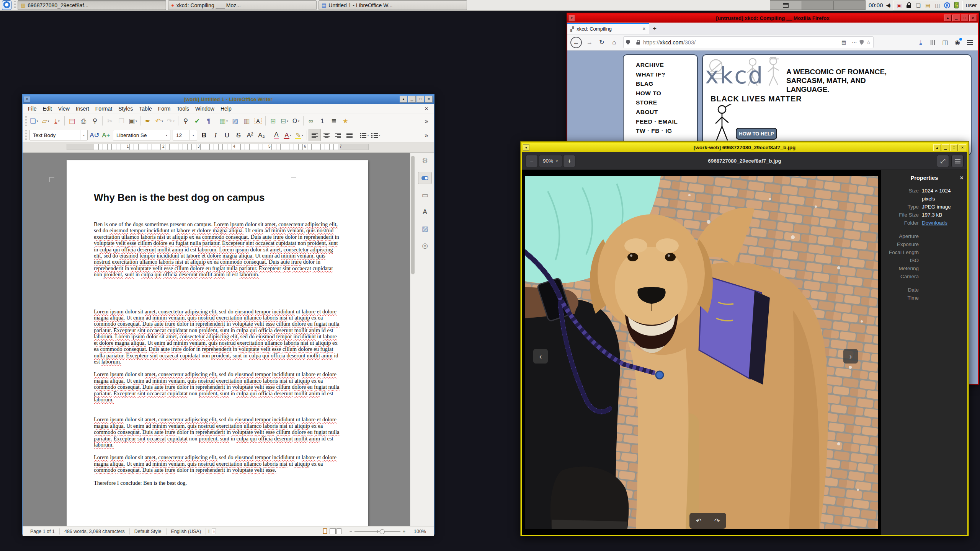 This screenshot has width=980, height=551. What do you see at coordinates (228, 148) in the screenshot?
I see `horizontal-ruler: 1234567` at bounding box center [228, 148].